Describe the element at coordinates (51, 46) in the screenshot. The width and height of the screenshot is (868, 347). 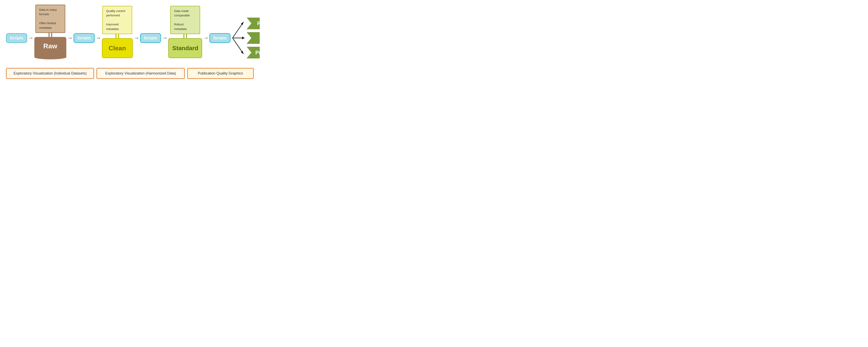
I see `raw-label: Raw` at that location.